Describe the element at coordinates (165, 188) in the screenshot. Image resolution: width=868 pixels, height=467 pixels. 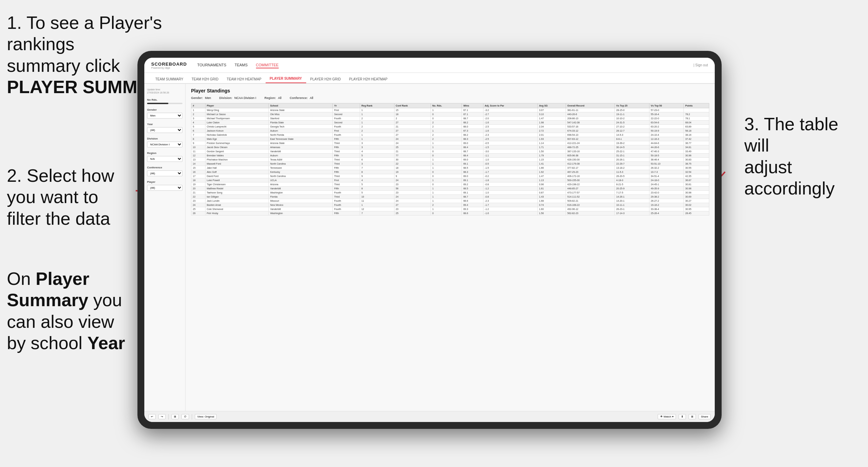
I see `player-select: (All)` at that location.